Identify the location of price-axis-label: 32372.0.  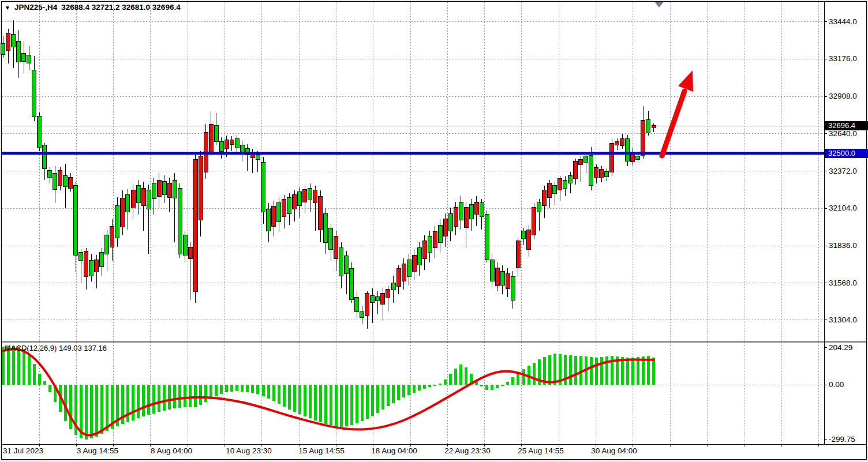
(843, 171).